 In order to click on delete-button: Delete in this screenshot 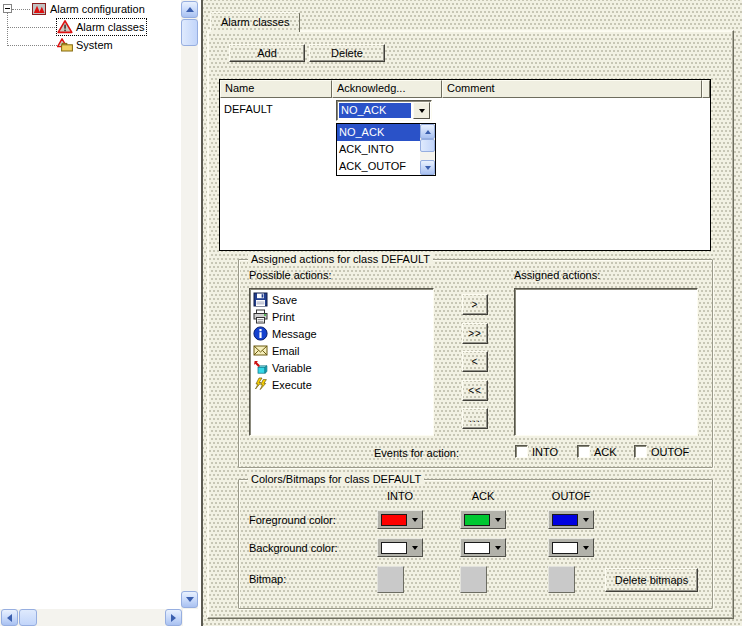, I will do `click(347, 53)`.